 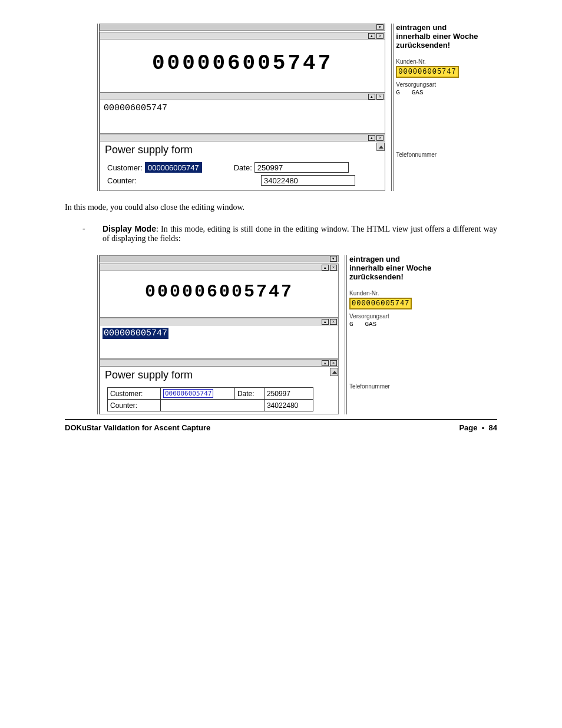 I want to click on customer-cell: 000006005747, so click(x=198, y=394).